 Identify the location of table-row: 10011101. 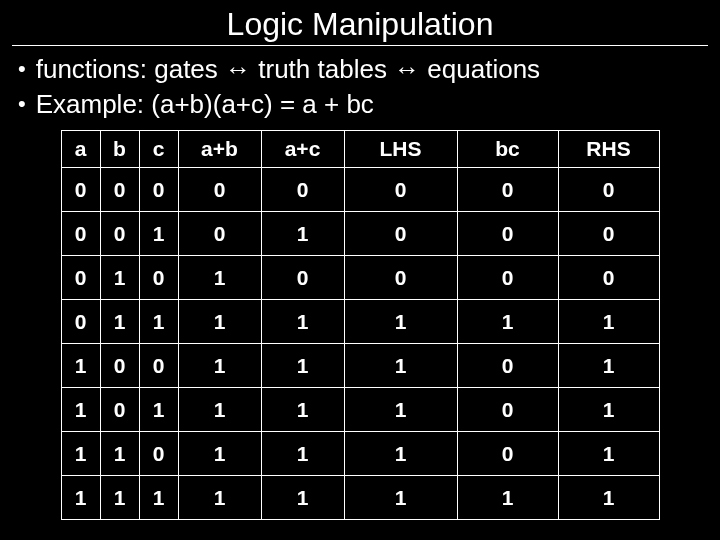
(360, 366).